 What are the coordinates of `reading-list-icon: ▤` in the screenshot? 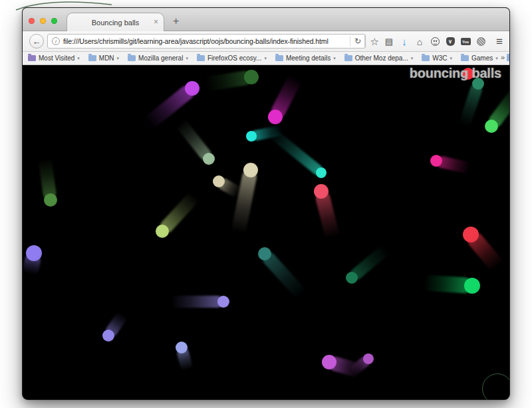 It's located at (389, 42).